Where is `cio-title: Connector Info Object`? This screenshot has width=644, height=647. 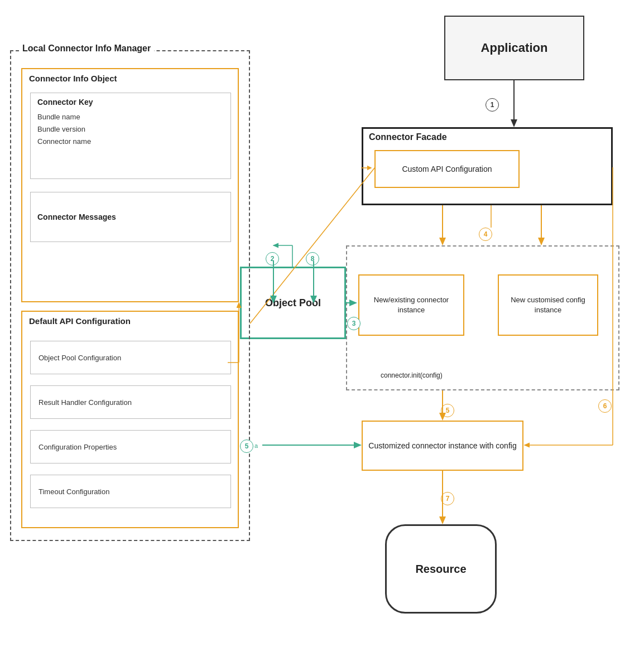
cio-title: Connector Info Object is located at coordinates (130, 78).